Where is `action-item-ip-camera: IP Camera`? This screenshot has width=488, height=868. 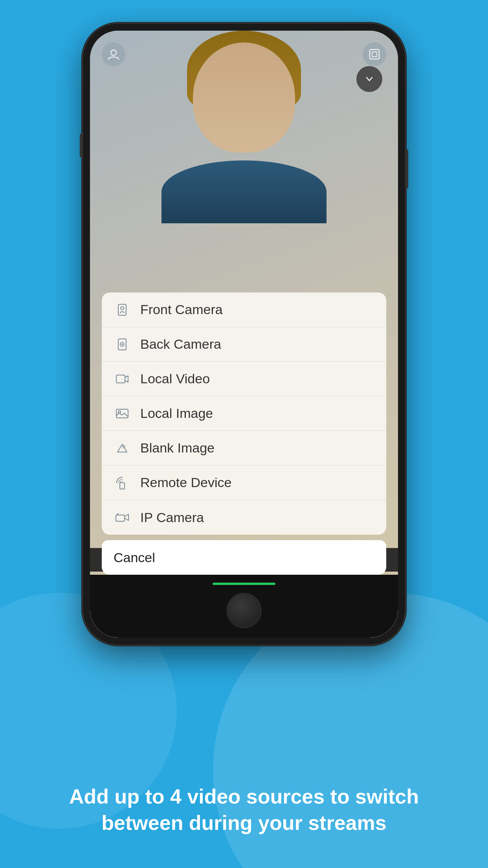 action-item-ip-camera: IP Camera is located at coordinates (244, 517).